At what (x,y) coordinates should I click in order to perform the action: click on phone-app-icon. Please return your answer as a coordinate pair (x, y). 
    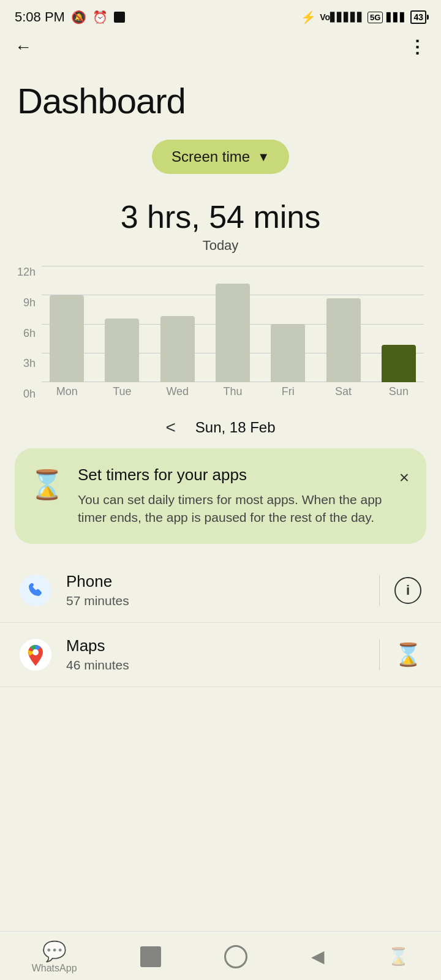
    Looking at the image, I should click on (36, 590).